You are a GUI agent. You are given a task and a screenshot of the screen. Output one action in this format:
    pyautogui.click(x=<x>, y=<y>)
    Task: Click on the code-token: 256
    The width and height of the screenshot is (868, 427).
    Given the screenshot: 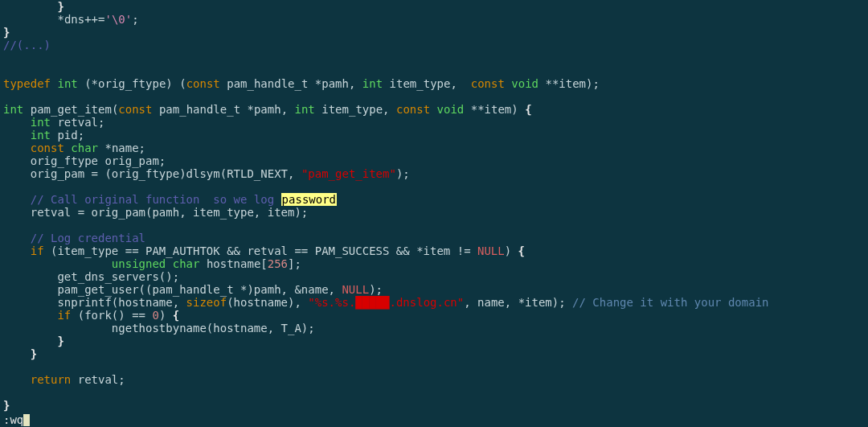 What is the action you would take?
    pyautogui.click(x=278, y=264)
    